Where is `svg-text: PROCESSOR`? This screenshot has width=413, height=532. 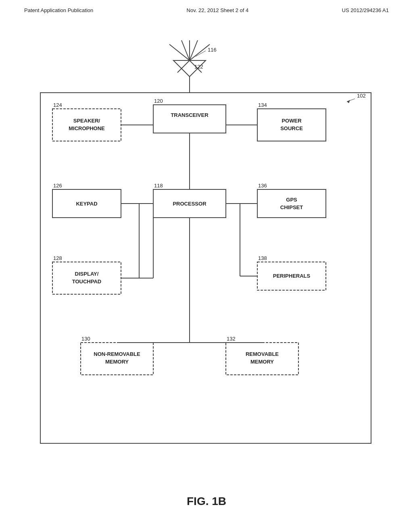 svg-text: PROCESSOR is located at coordinates (190, 204).